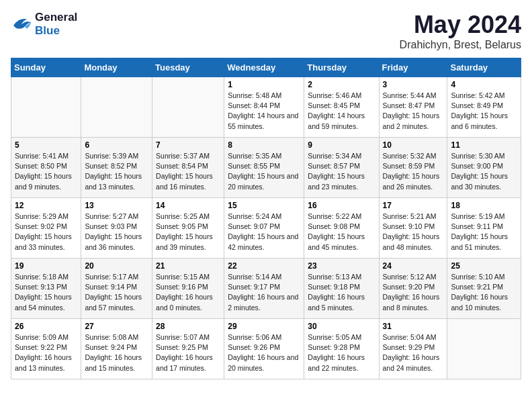 The height and width of the screenshot is (411, 532). I want to click on day-number: 12, so click(46, 205).